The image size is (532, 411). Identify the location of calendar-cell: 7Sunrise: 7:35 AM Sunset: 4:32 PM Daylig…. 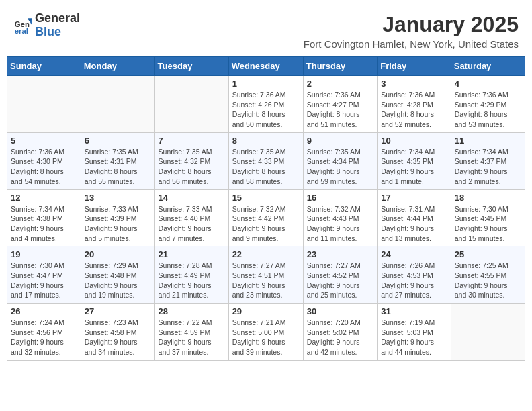
(191, 161).